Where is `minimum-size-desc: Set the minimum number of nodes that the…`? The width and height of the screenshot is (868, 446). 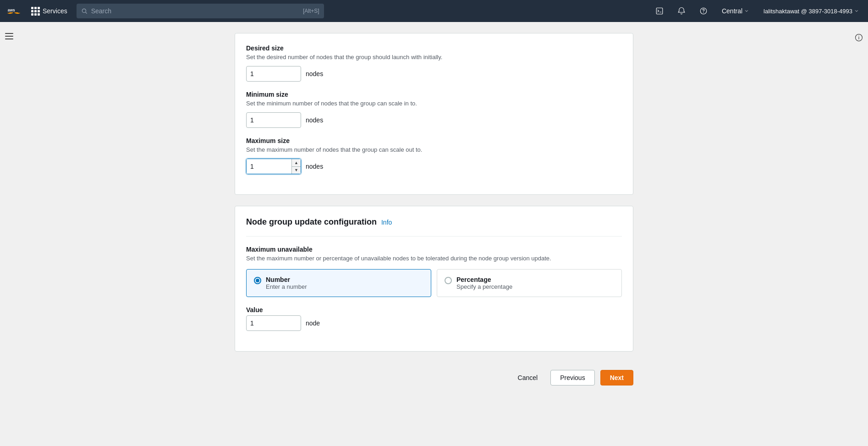 minimum-size-desc: Set the minimum number of nodes that the… is located at coordinates (434, 104).